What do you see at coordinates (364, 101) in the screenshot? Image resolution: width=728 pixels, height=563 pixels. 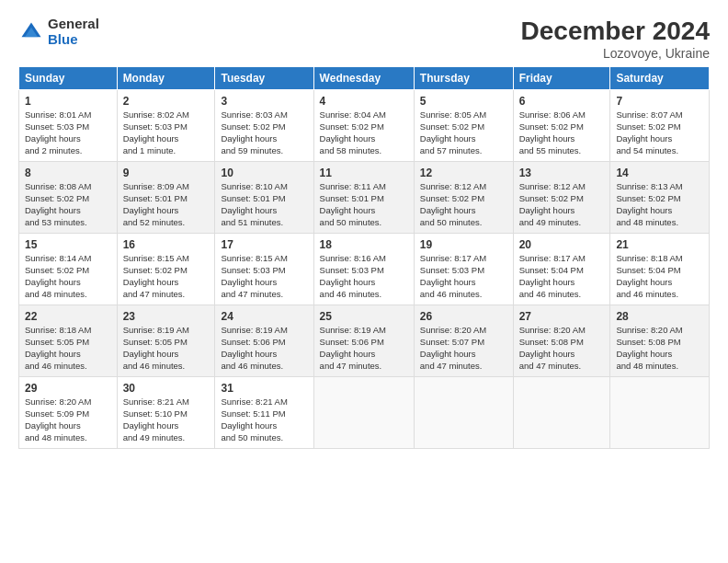 I see `day-number: 4` at bounding box center [364, 101].